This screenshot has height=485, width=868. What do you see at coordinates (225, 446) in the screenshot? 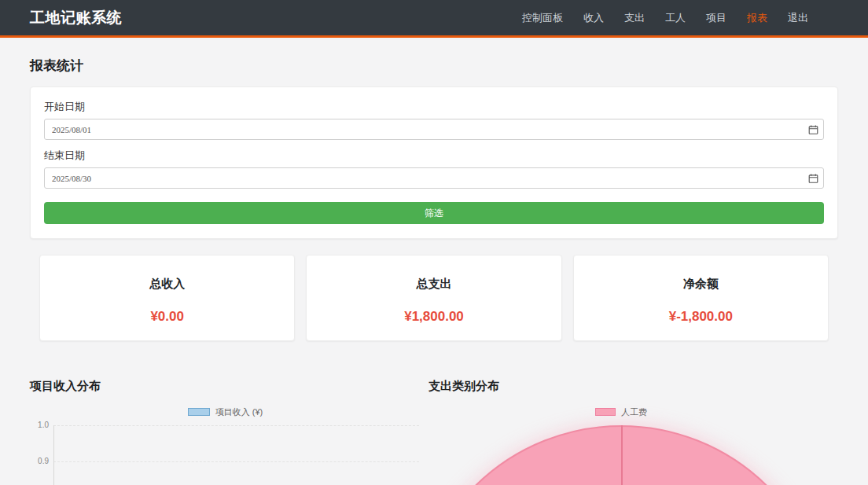
I see `project-income-bar-chart: 项目收入 (¥) 1.0 0.9 0.8` at bounding box center [225, 446].